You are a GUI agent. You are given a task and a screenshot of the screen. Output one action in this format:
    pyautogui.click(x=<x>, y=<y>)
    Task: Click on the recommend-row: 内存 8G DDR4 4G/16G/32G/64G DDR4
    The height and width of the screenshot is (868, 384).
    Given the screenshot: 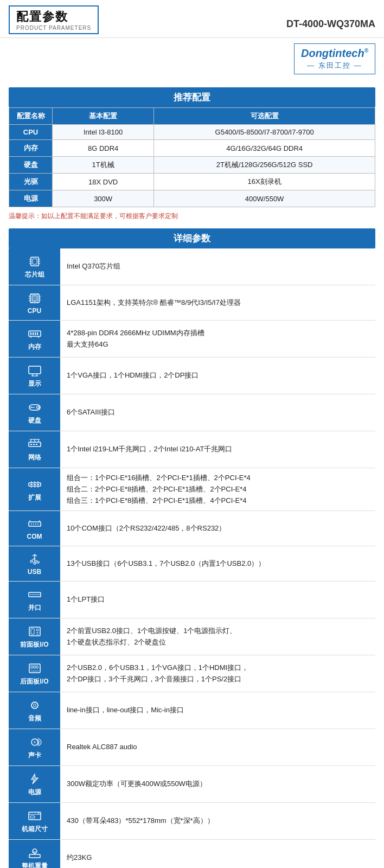 What is the action you would take?
    pyautogui.click(x=192, y=149)
    